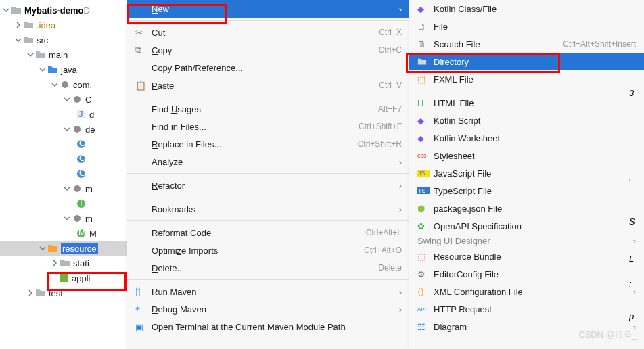 Image resolution: width=644 pixels, height=349 pixels. I want to click on menu-copy-path: Copy Path/Reference..., so click(269, 68).